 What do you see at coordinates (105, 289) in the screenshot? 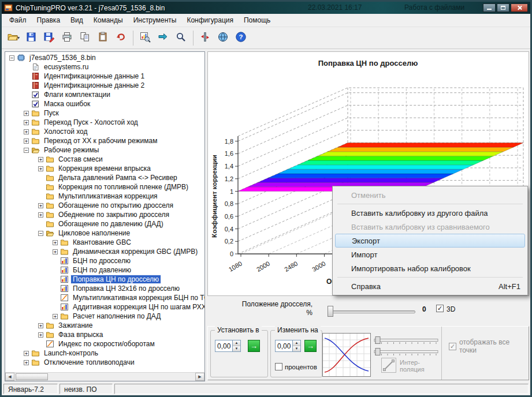
I see `tree-item: Поправка ЦН 32x16 по дросселю` at bounding box center [105, 289].